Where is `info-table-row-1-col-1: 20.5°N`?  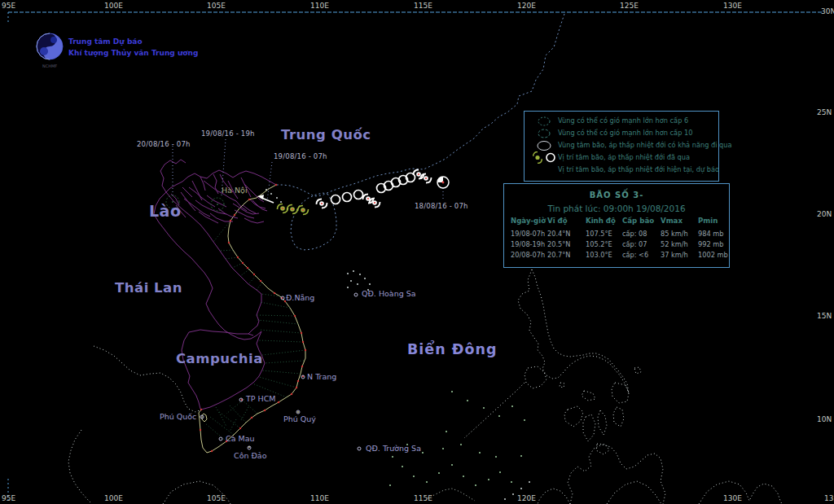 info-table-row-1-col-1: 20.5°N is located at coordinates (567, 244).